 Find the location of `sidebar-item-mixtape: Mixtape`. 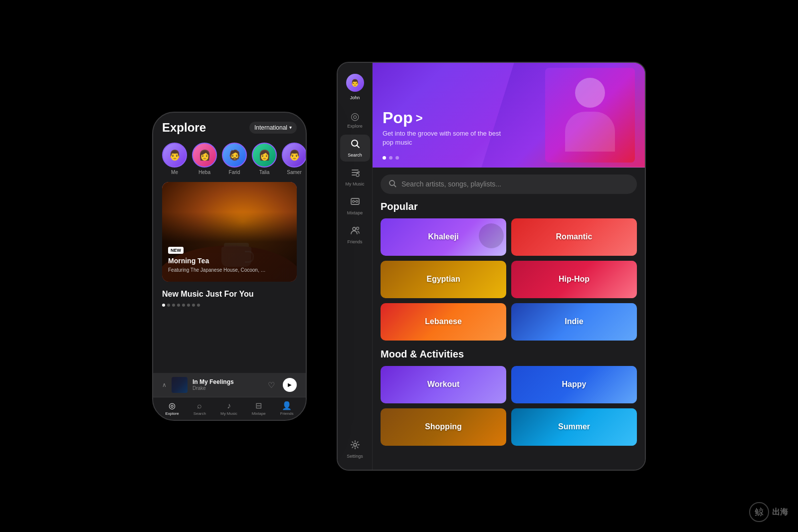

sidebar-item-mixtape: Mixtape is located at coordinates (355, 206).